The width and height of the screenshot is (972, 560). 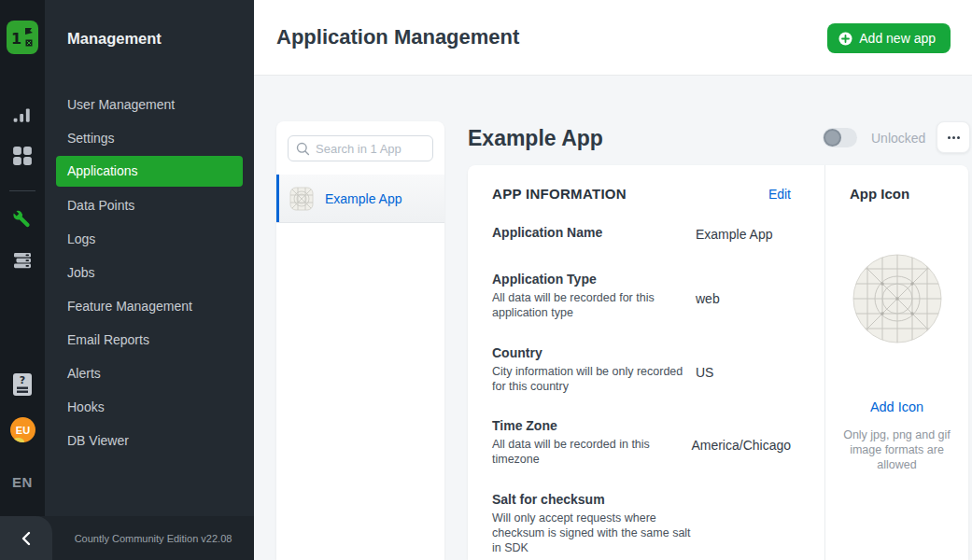 What do you see at coordinates (149, 172) in the screenshot?
I see `sidebar-item-applications: Applications` at bounding box center [149, 172].